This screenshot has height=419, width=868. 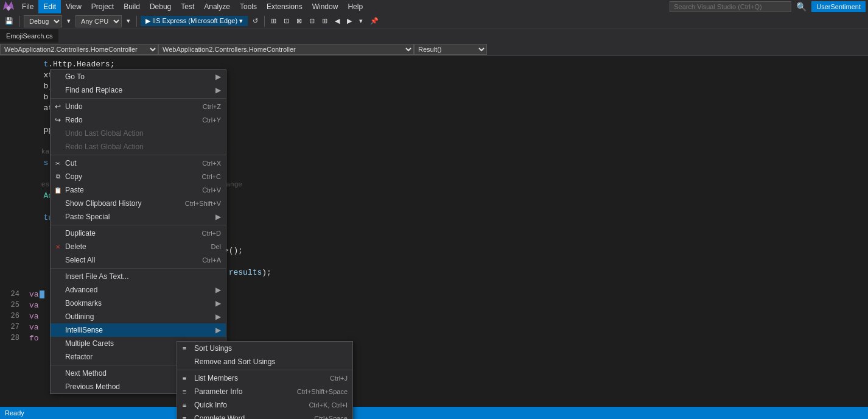 What do you see at coordinates (138, 120) in the screenshot?
I see `menu-item-redo: ↪ Redo Ctrl+Y` at bounding box center [138, 120].